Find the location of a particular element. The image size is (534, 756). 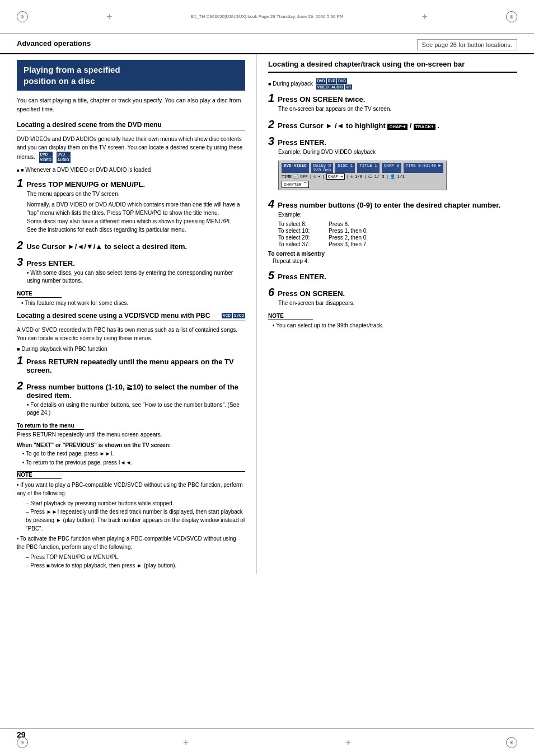

dvd-badges-stack: DVD VIDEO is located at coordinates (46, 158).